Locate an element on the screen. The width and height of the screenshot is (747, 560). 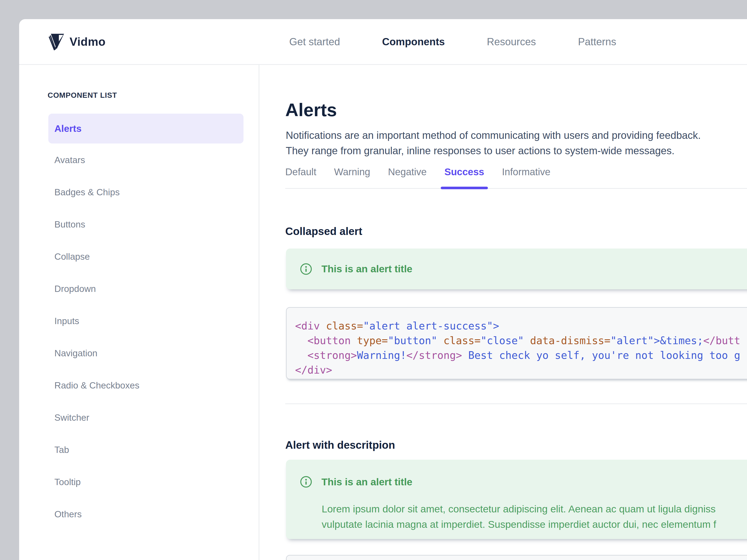
sidebar-item-avatars: Avatars is located at coordinates (146, 160).